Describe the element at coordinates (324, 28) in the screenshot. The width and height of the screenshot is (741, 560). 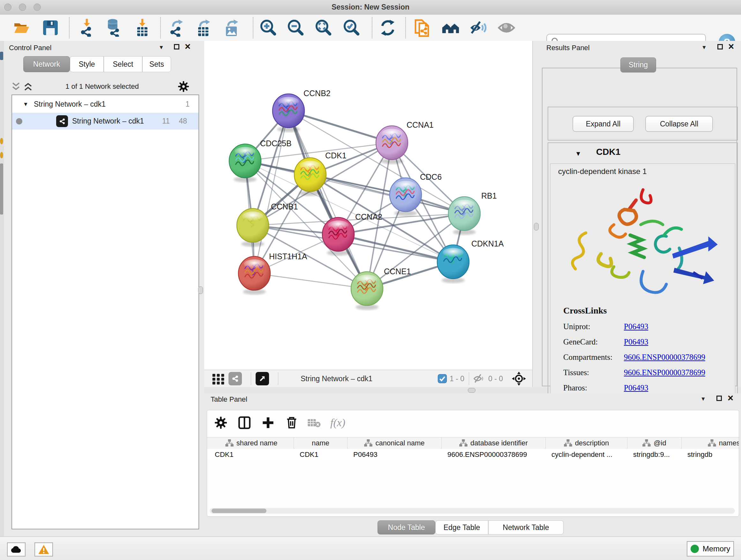
I see `zoom-fit-button` at that location.